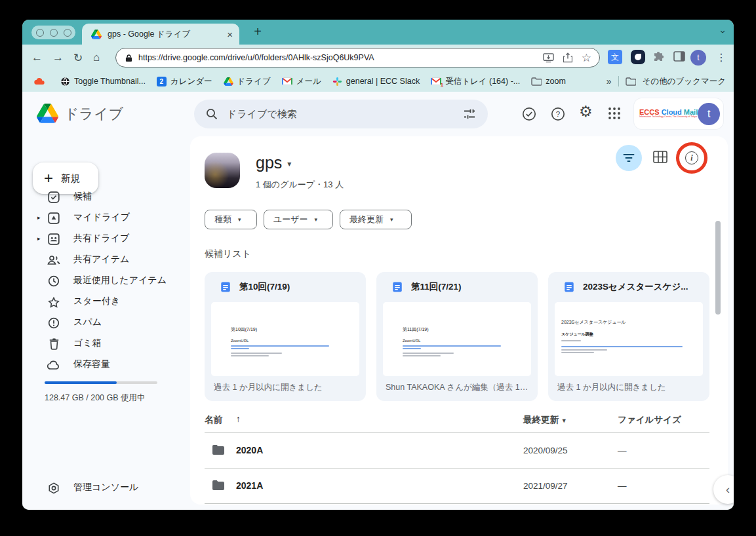 This screenshot has width=756, height=536. Describe the element at coordinates (239, 419) in the screenshot. I see `sort-ascending-icon: ↑` at that location.